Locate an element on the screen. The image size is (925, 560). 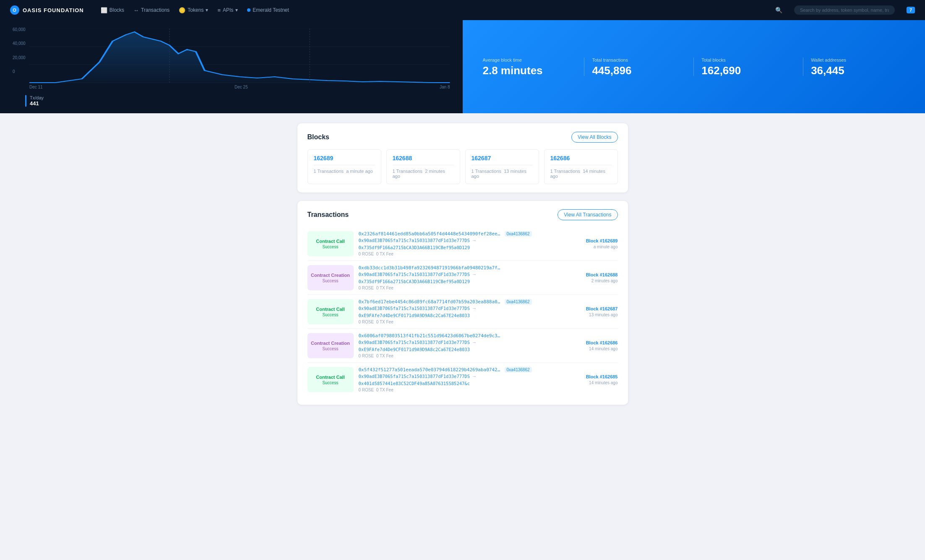
tx-from-1: 0x90adE3B7065fa715c7a150313877dF1d33e777… is located at coordinates (414, 274).